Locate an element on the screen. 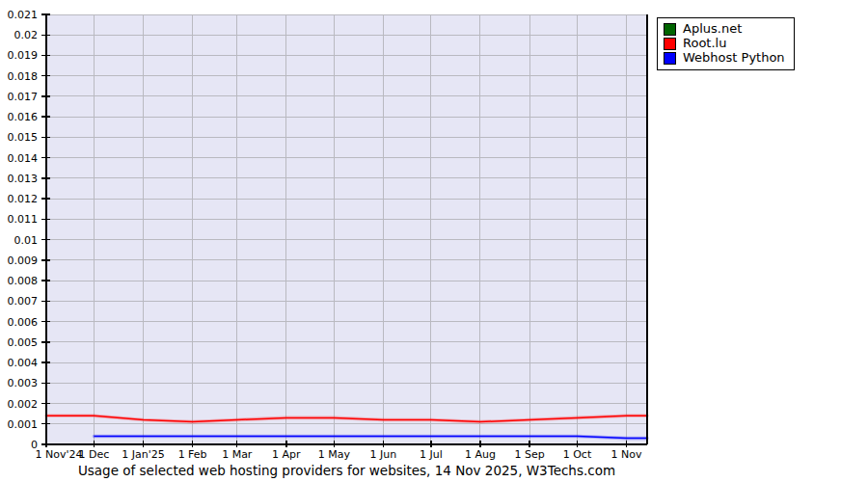 The image size is (868, 482). y-tick-label: 0.012 is located at coordinates (23, 199).